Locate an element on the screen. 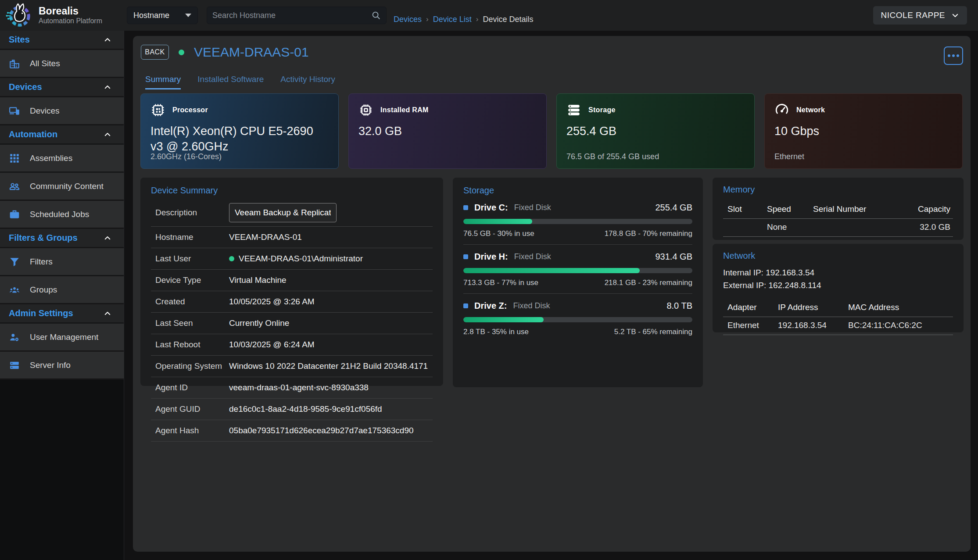  sidebar-item-community-content: Community Content is located at coordinates (62, 187).